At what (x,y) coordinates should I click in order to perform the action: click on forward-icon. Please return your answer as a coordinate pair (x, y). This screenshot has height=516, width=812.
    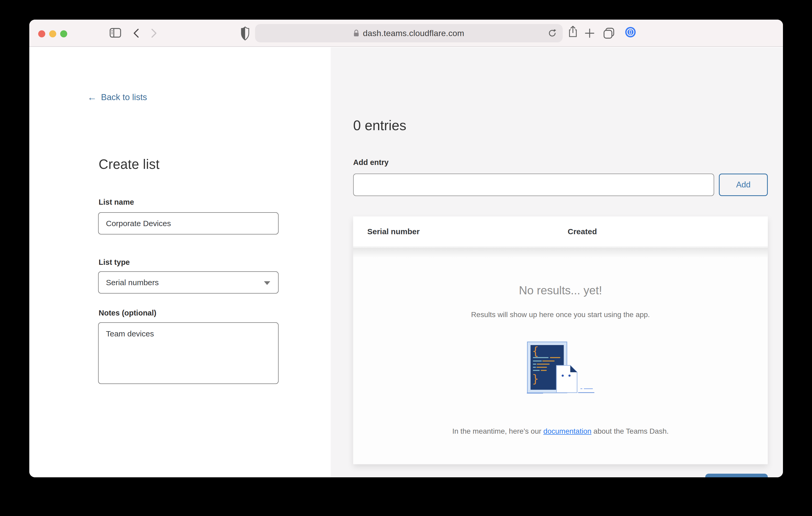
    Looking at the image, I should click on (154, 33).